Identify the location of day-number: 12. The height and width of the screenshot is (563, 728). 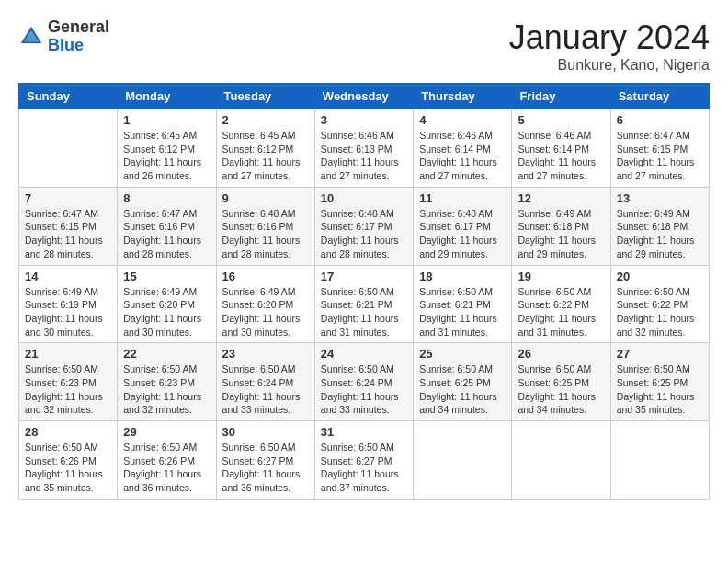
(561, 199).